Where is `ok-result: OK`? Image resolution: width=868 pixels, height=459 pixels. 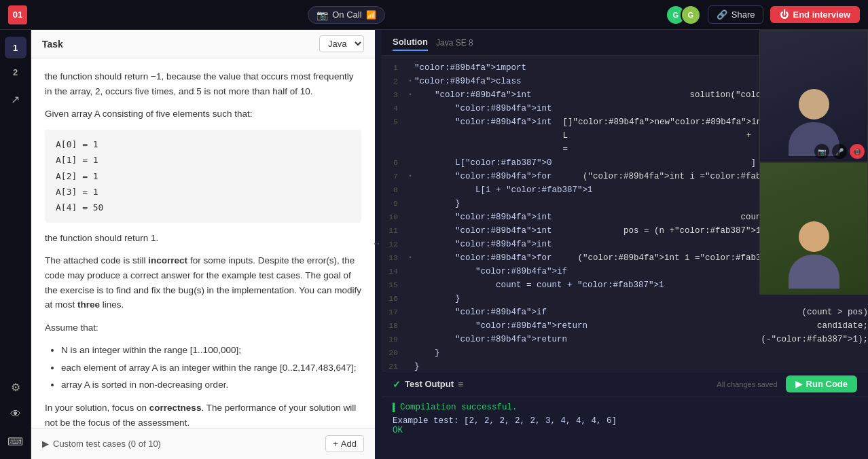 ok-result: OK is located at coordinates (625, 430).